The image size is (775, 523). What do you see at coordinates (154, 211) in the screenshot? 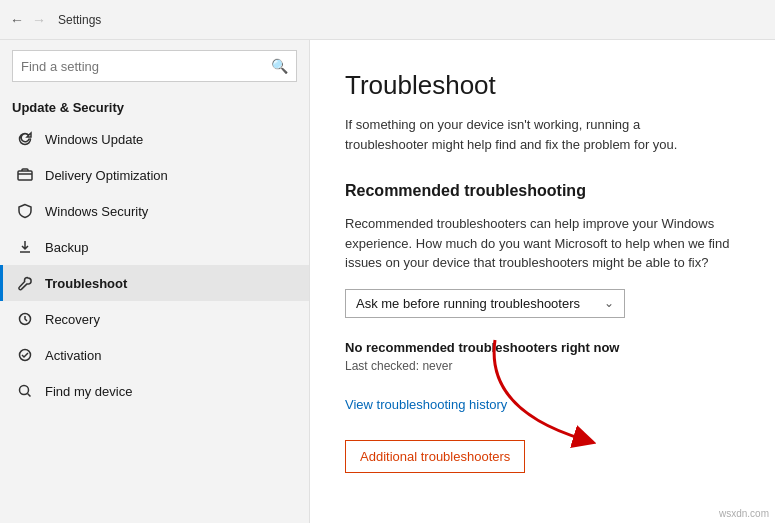
I see `sidebar-item-windows-security: Windows Security` at bounding box center [154, 211].